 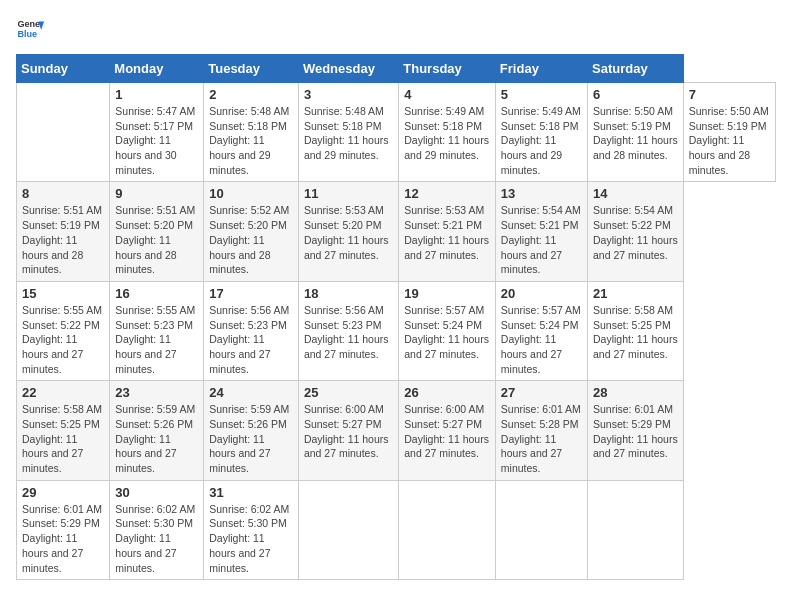 What do you see at coordinates (541, 132) in the screenshot?
I see `calendar-cell: 5 Sunrise: 5:49 AMSunset: 5:18 PMDayligh…` at bounding box center [541, 132].